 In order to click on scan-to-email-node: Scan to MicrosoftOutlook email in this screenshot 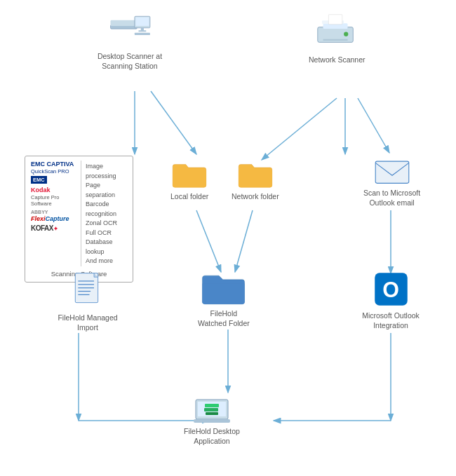, I will do `click(391, 182)`.